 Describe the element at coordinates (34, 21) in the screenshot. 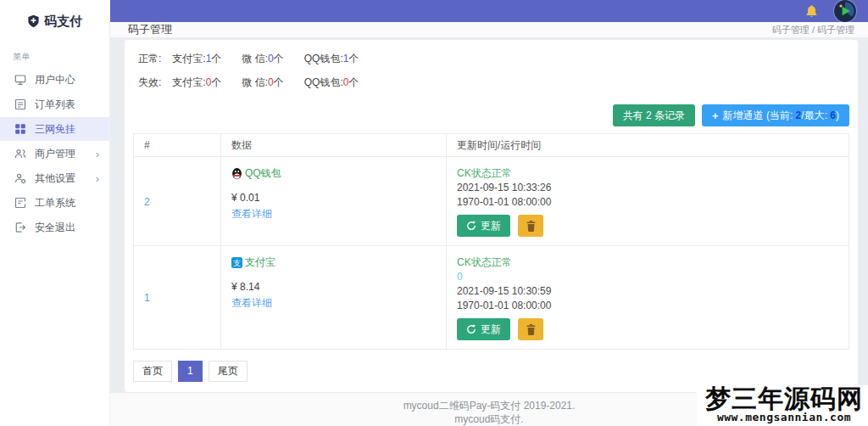

I see `shield-plus-icon` at that location.